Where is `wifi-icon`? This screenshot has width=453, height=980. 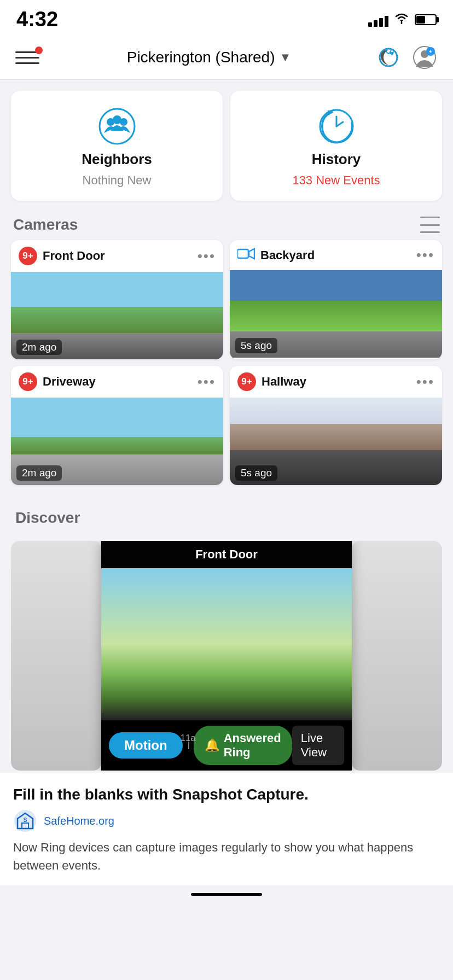
wifi-icon is located at coordinates (402, 20).